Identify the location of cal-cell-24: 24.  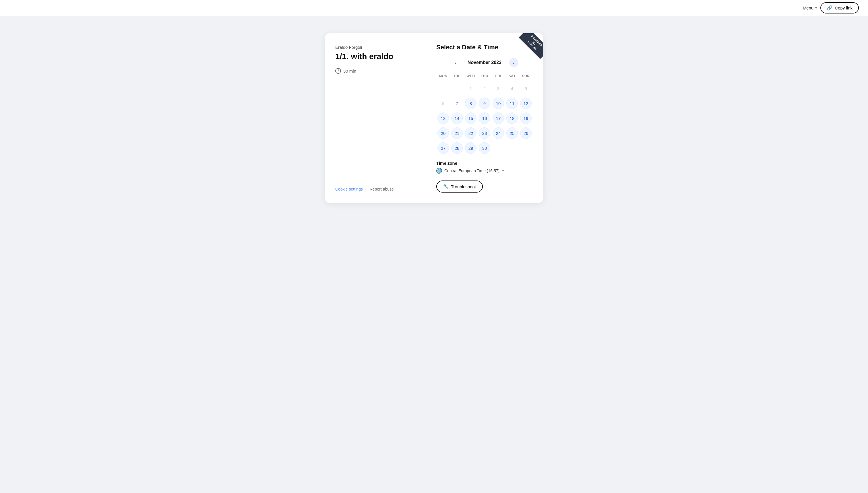
(499, 133).